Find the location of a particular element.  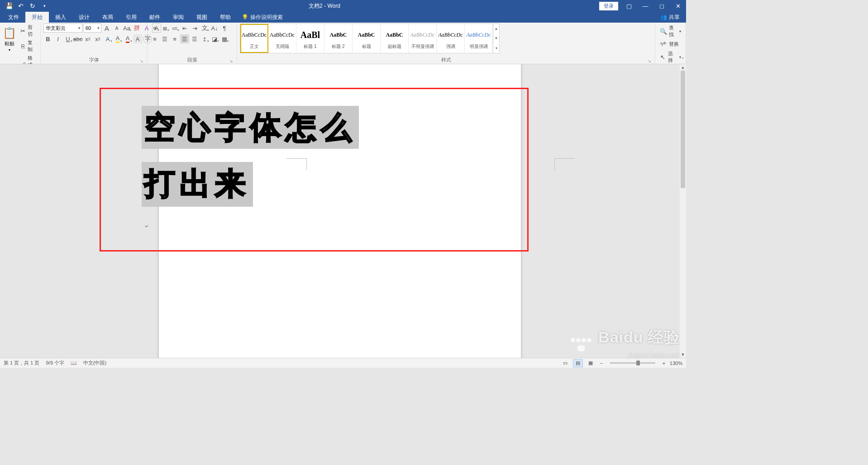

scroll-down-button: ▼ is located at coordinates (683, 355).